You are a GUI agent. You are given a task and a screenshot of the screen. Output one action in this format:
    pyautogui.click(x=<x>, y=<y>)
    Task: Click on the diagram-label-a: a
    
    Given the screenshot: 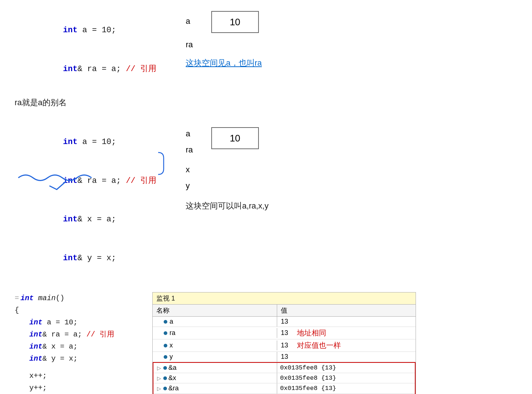 What is the action you would take?
    pyautogui.click(x=189, y=21)
    